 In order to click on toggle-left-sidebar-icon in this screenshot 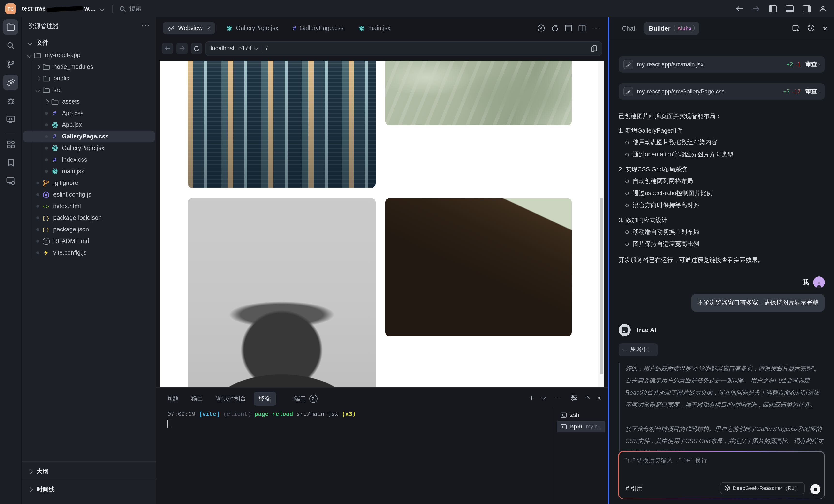, I will do `click(773, 9)`.